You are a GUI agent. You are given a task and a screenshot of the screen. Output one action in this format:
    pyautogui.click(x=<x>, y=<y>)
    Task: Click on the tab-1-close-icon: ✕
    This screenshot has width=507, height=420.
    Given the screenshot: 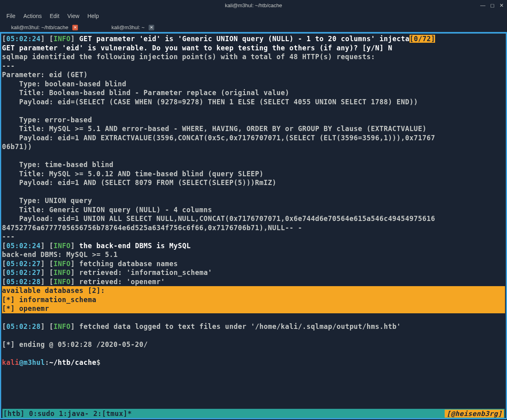 What is the action you would take?
    pyautogui.click(x=75, y=28)
    